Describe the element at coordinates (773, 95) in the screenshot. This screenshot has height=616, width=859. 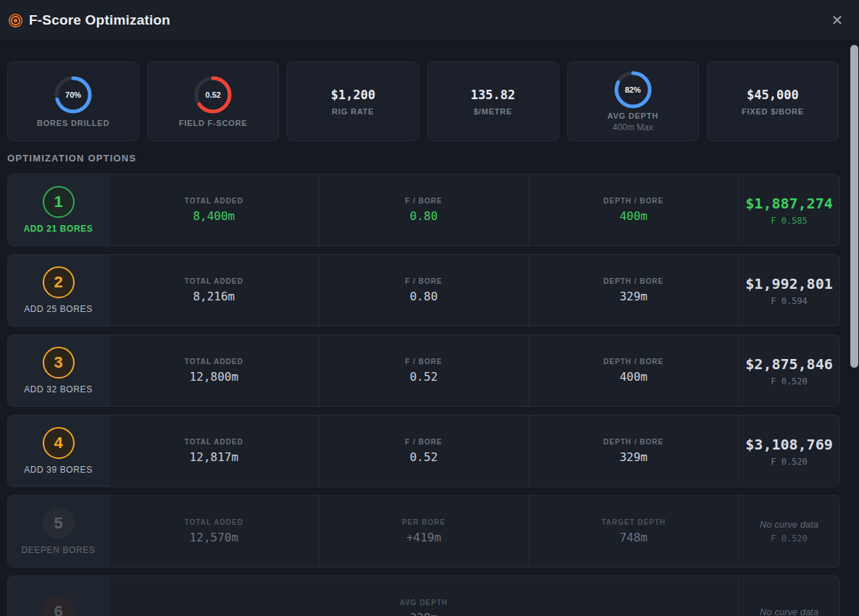
I see `stat-value: $45,000` at that location.